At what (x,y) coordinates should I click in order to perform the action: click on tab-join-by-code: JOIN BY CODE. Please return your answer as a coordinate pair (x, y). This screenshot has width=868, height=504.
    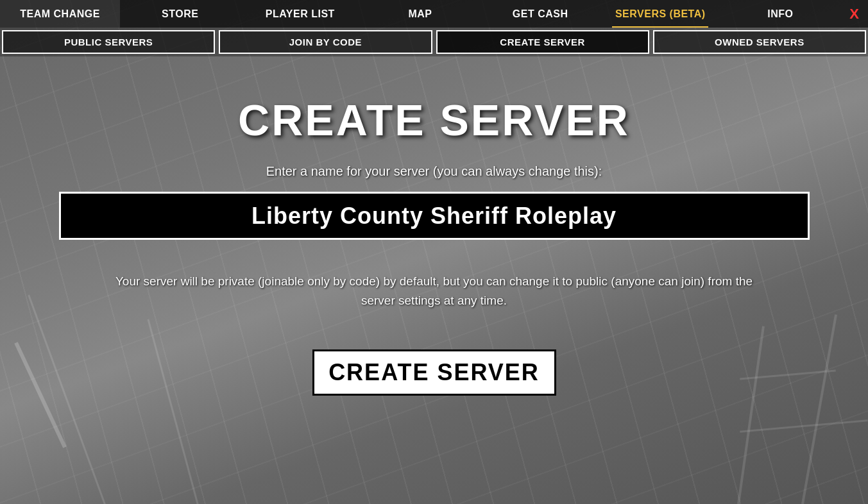
    Looking at the image, I should click on (325, 42).